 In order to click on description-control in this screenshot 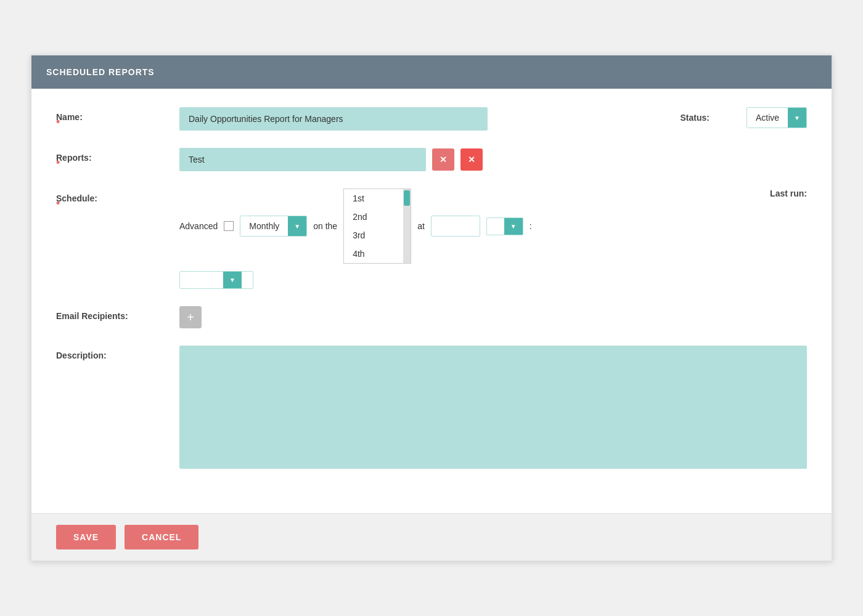, I will do `click(493, 408)`.